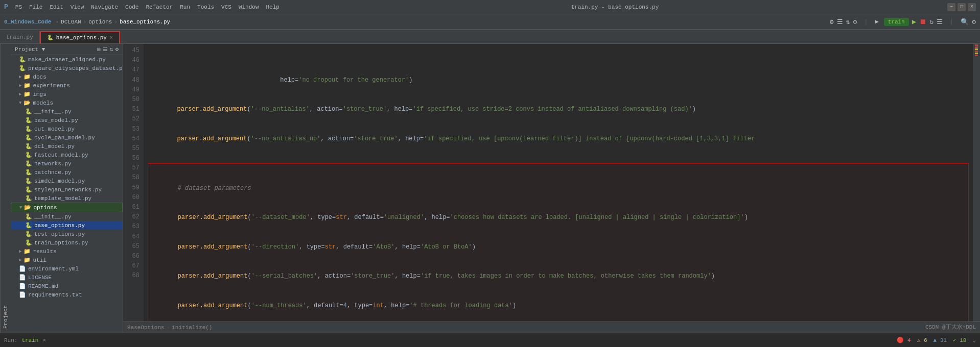 This screenshot has height=347, width=980. What do you see at coordinates (133, 90) in the screenshot?
I see `line-num-49: 49` at bounding box center [133, 90].